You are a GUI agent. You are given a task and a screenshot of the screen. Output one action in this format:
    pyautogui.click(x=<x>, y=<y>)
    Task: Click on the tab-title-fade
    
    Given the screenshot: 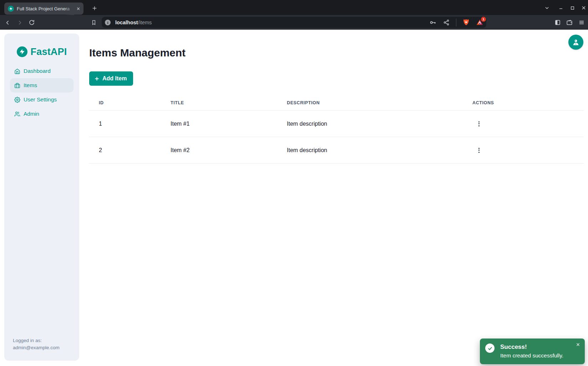 What is the action you would take?
    pyautogui.click(x=70, y=10)
    